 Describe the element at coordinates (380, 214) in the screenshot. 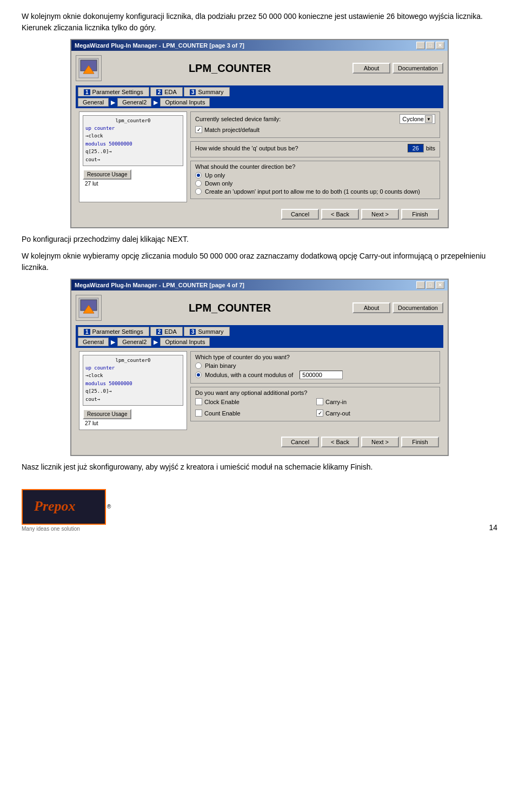

I see `next-button: Next >` at that location.